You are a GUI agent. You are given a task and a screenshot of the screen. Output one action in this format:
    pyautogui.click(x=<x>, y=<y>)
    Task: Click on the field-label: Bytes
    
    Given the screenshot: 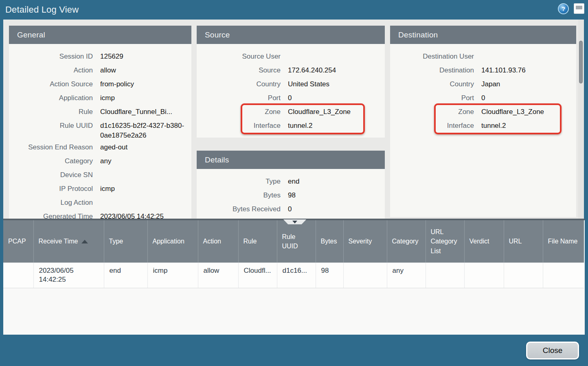 What is the action you would take?
    pyautogui.click(x=240, y=196)
    